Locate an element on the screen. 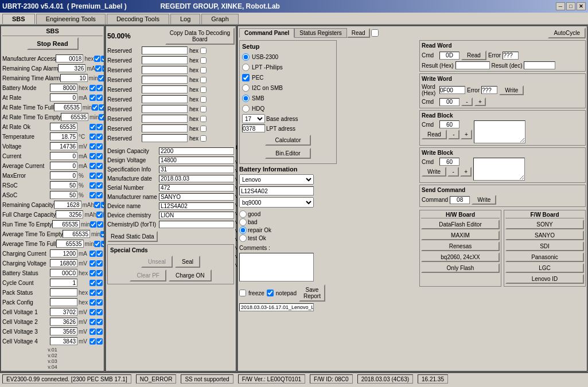 This screenshot has height=387, width=588. autocycle-button: AutoCycle is located at coordinates (567, 33).